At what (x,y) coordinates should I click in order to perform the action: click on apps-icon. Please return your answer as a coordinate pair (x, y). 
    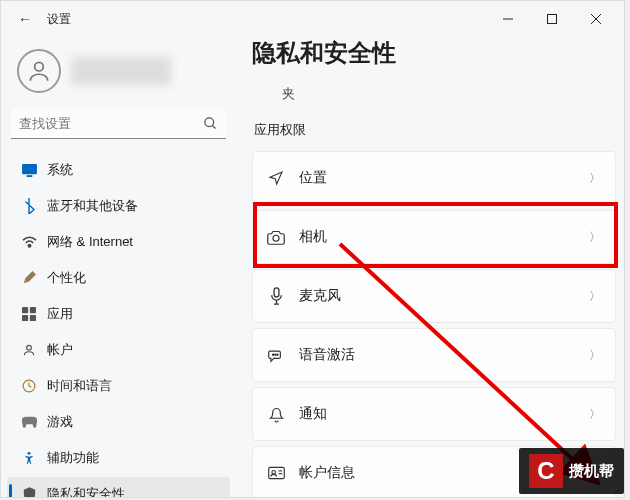
    Looking at the image, I should click on (29, 314).